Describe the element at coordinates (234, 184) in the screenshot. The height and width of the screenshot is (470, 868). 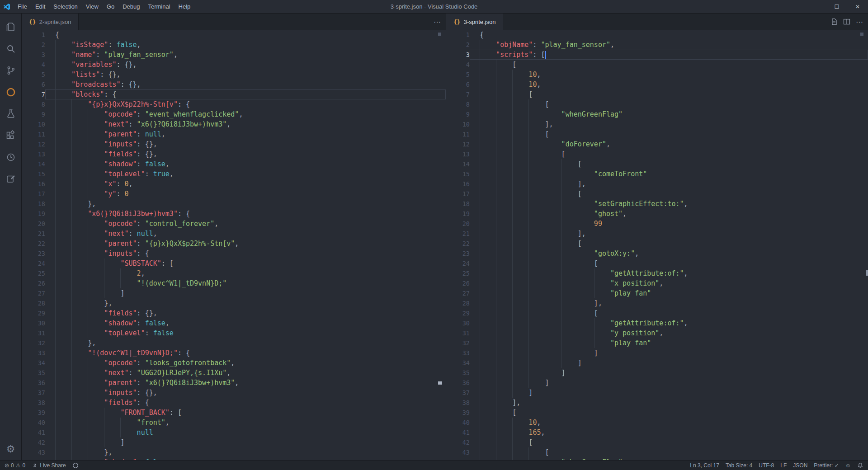
I see `code-line-16: 16"x": 0,` at that location.